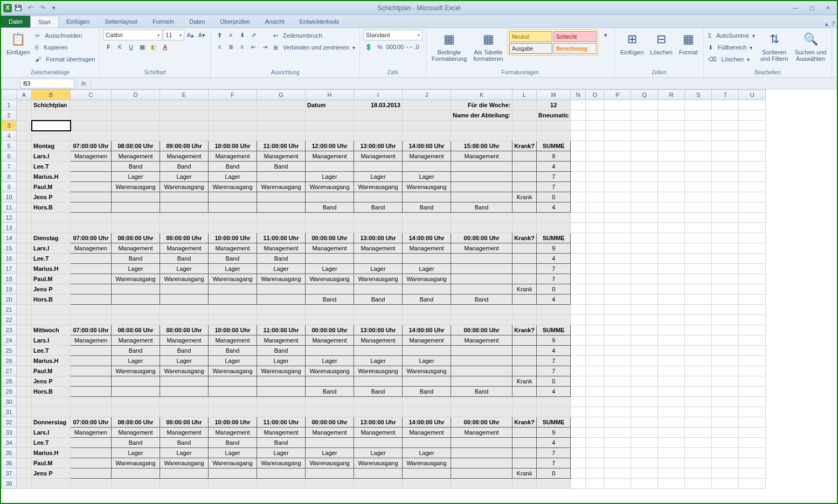 Image resolution: width=838 pixels, height=504 pixels. I want to click on row-header-20: 20, so click(9, 299).